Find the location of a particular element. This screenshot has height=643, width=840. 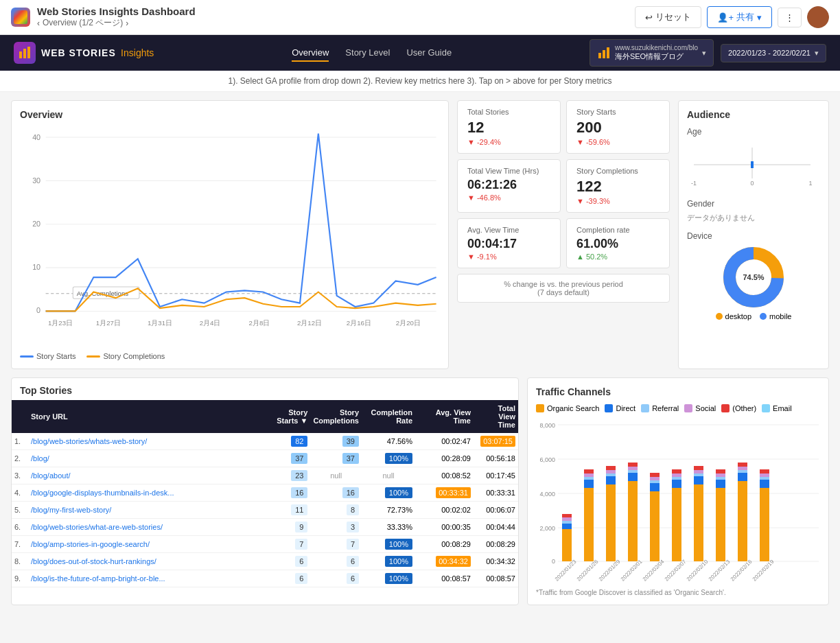

avatar is located at coordinates (818, 17).